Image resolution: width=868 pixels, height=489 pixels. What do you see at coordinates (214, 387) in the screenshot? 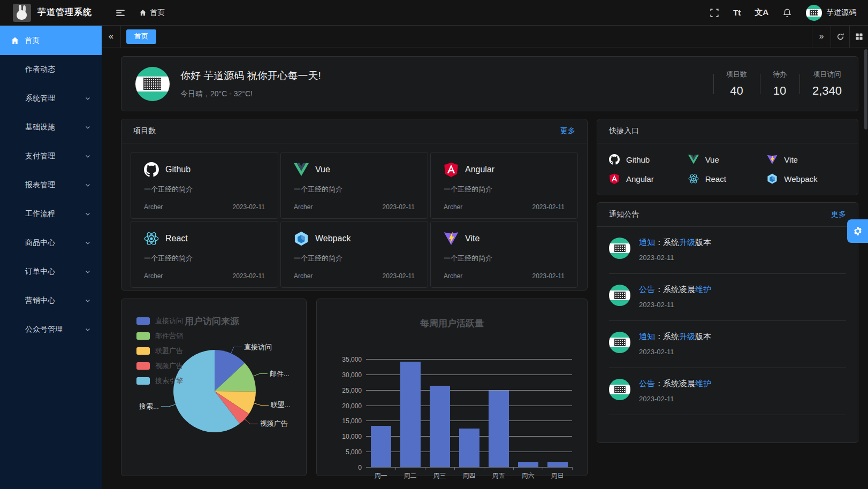
I see `pie-chart: 直接访问邮件...联盟...视频广告搜索... 用户访问来源 直接访问邮件营销联…` at bounding box center [214, 387].